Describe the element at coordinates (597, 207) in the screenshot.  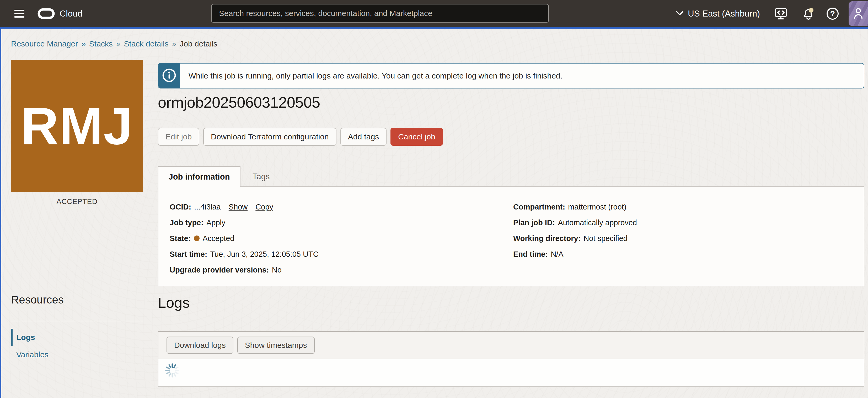
I see `field-value: mattermost (root)` at that location.